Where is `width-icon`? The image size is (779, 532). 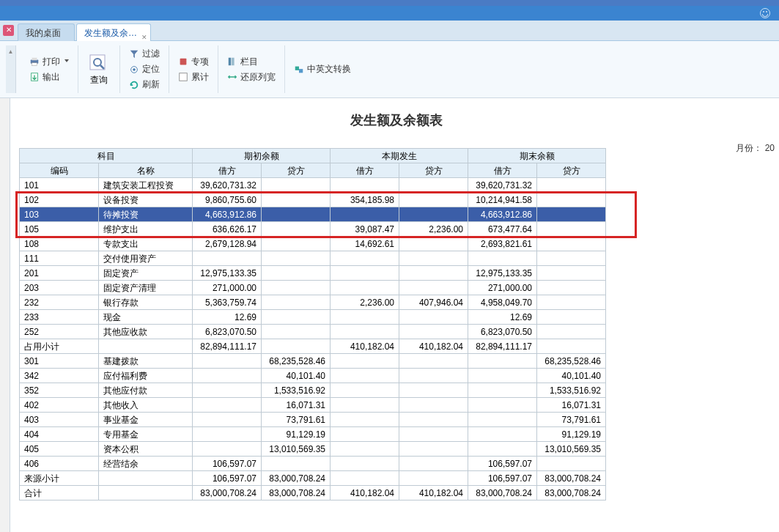 width-icon is located at coordinates (232, 77).